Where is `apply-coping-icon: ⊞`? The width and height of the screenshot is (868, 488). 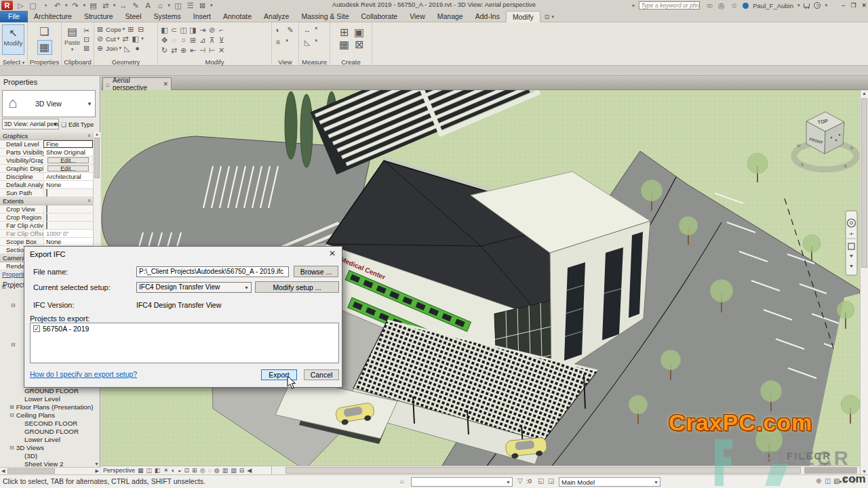
apply-coping-icon: ⊞ is located at coordinates (130, 29).